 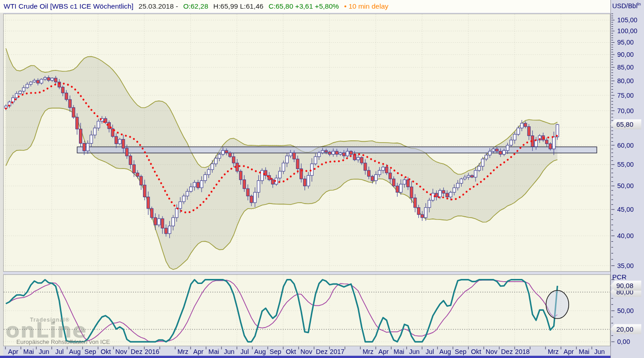 I want to click on quote-open: O:62,28, so click(x=196, y=6).